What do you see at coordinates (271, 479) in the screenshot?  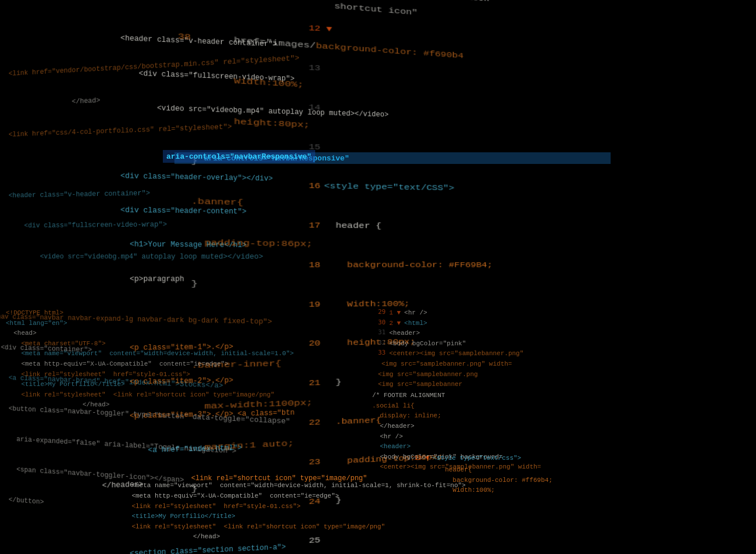 I see `shortcut-text: <link rel="shortcut icon" type="image/pn…` at bounding box center [271, 479].